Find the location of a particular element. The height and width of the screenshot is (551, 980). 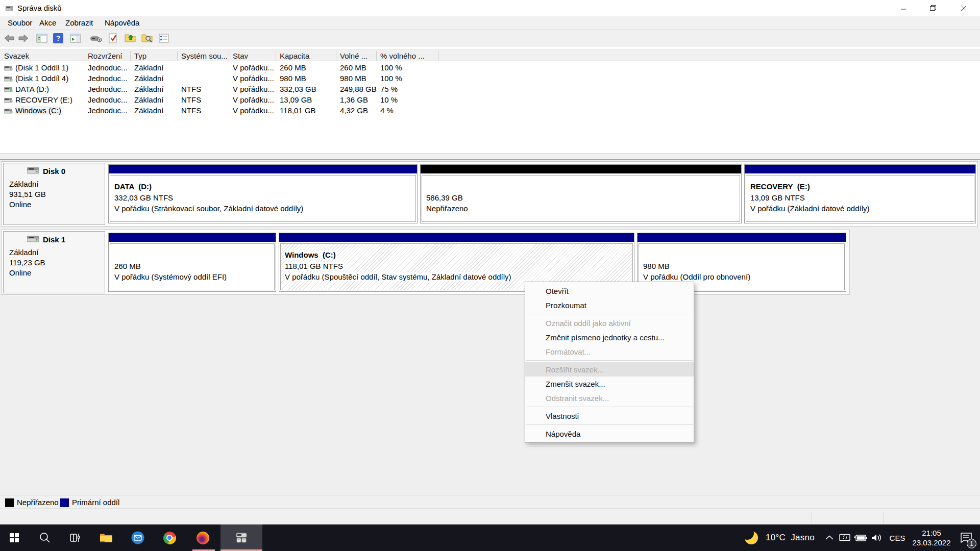

help-icon: ? is located at coordinates (58, 38).